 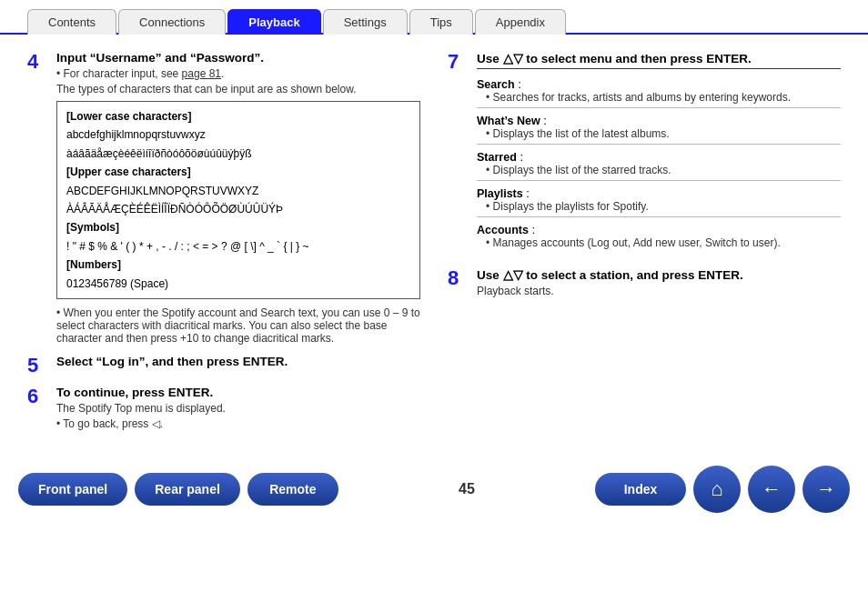 I want to click on step-6-number: 6, so click(x=40, y=396).